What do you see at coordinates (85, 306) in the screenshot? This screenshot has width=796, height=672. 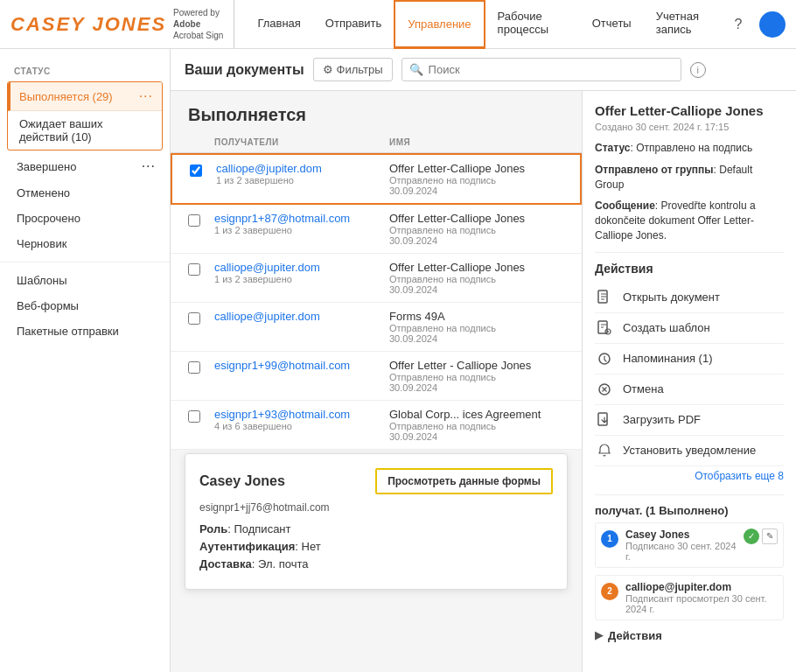 I see `sidebar-item-webforms: Веб-формы` at bounding box center [85, 306].